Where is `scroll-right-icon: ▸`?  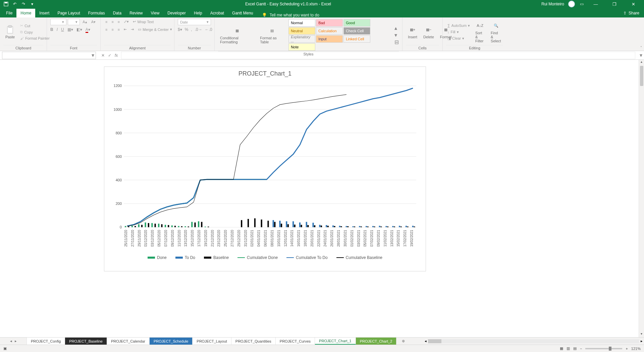 scroll-right-icon: ▸ is located at coordinates (642, 341).